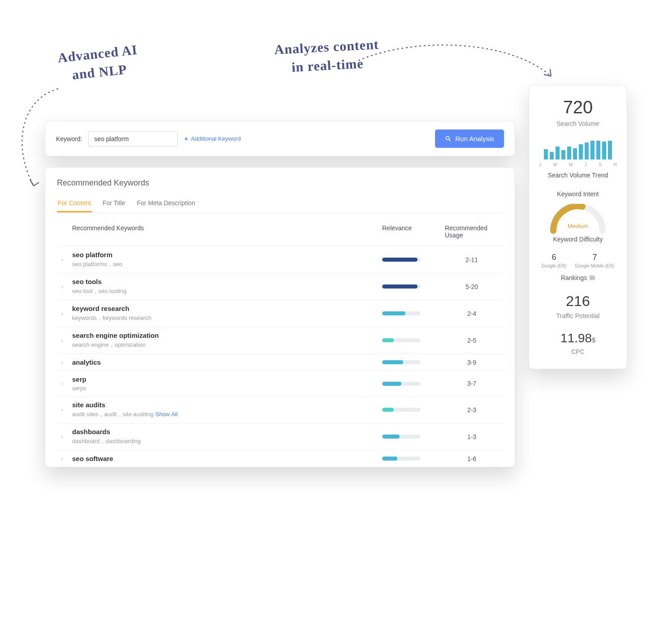 The width and height of the screenshot is (672, 625). Describe the element at coordinates (223, 441) in the screenshot. I see `keyword-synonyms: dashboard，dashboarding` at that location.